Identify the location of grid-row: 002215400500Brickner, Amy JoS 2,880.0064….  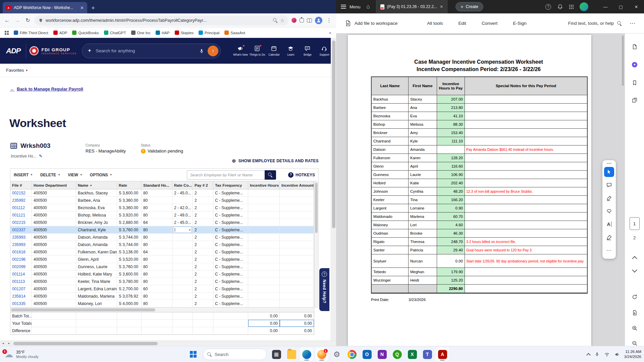
(162, 223).